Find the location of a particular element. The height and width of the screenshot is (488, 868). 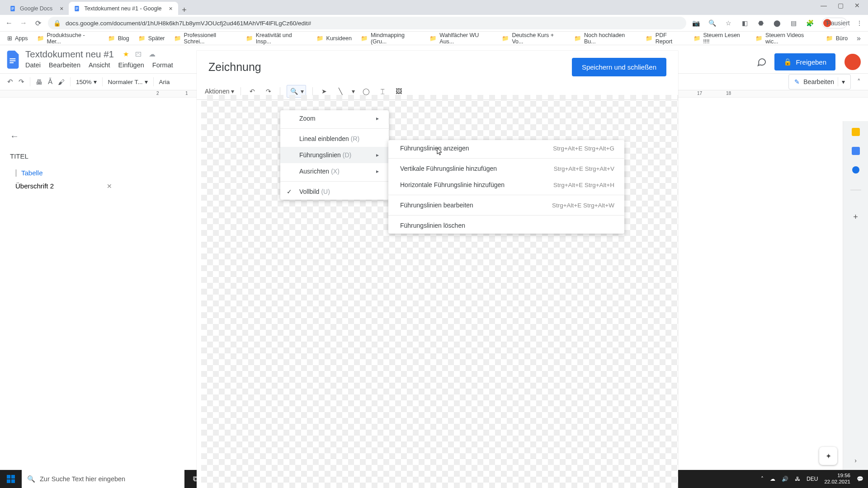

extensions-icon: 🧩 is located at coordinates (810, 23).